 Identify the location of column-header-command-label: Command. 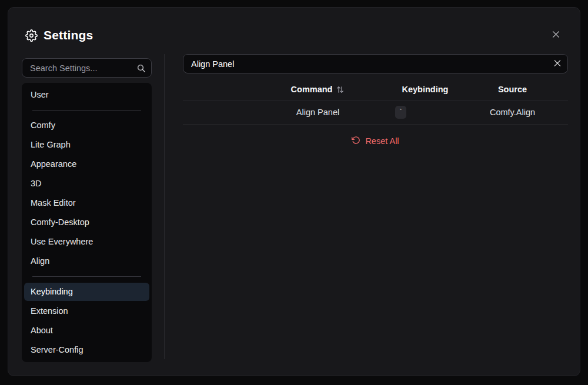
(312, 89).